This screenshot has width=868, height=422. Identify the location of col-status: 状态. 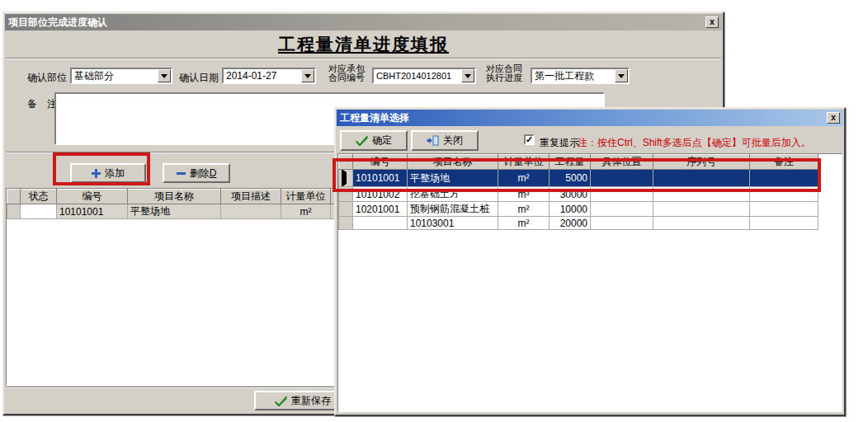
(39, 197).